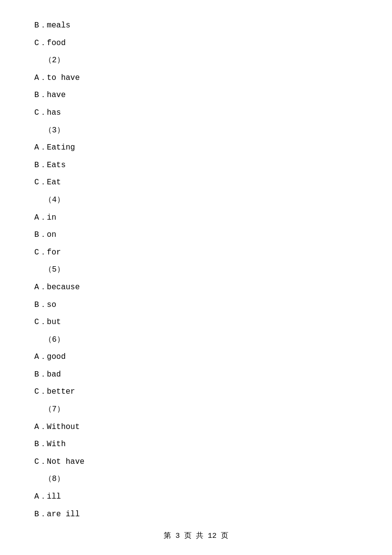  I want to click on item-b-have: B．have, so click(196, 96).